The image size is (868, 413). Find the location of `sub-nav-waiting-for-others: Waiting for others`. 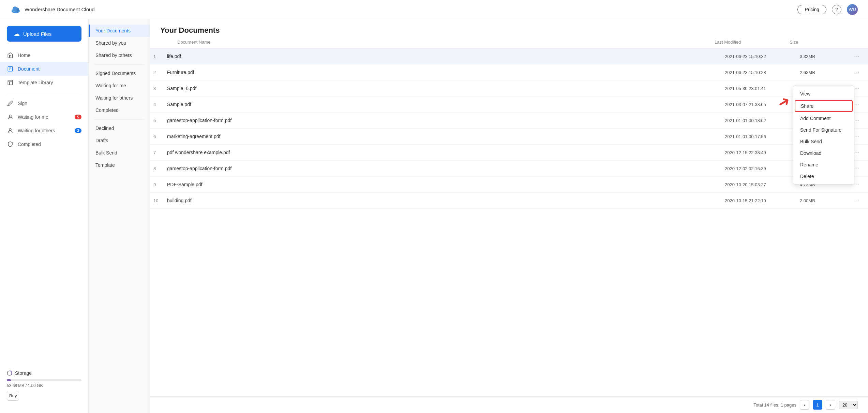

sub-nav-waiting-for-others: Waiting for others is located at coordinates (119, 98).